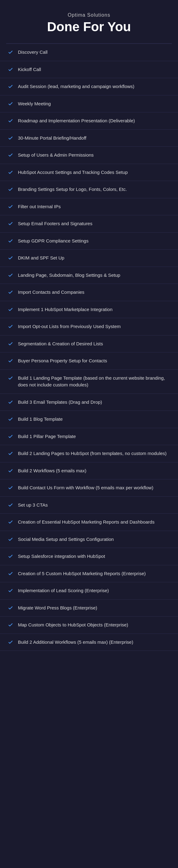 The height and width of the screenshot is (868, 178). Describe the element at coordinates (89, 488) in the screenshot. I see `list-item: Build Contact Us Form with Workflow (5 e…` at that location.